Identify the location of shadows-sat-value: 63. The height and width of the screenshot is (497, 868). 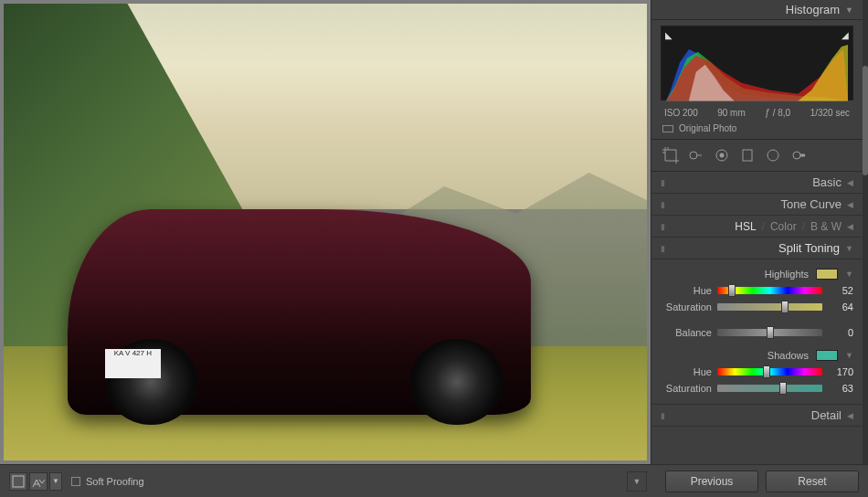
(841, 388).